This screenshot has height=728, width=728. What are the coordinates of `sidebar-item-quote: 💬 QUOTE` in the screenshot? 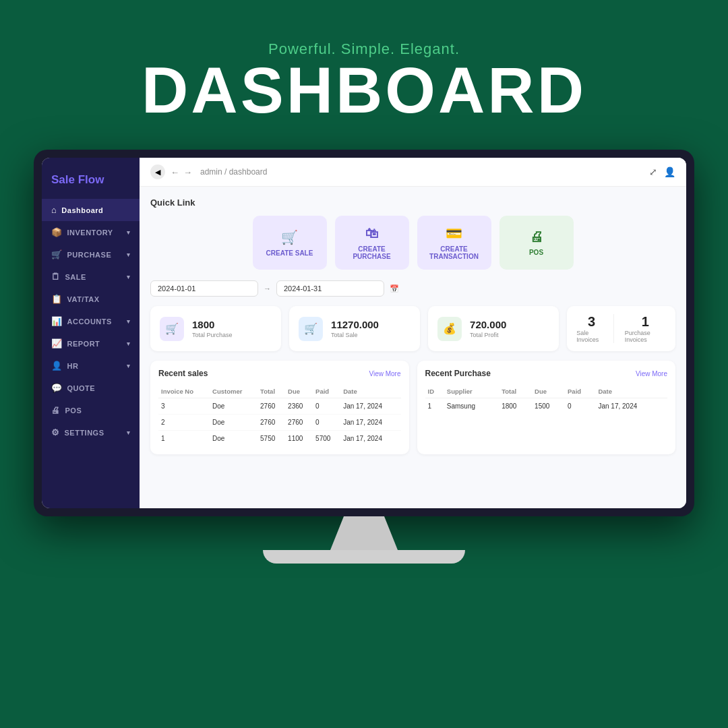 It's located at (90, 388).